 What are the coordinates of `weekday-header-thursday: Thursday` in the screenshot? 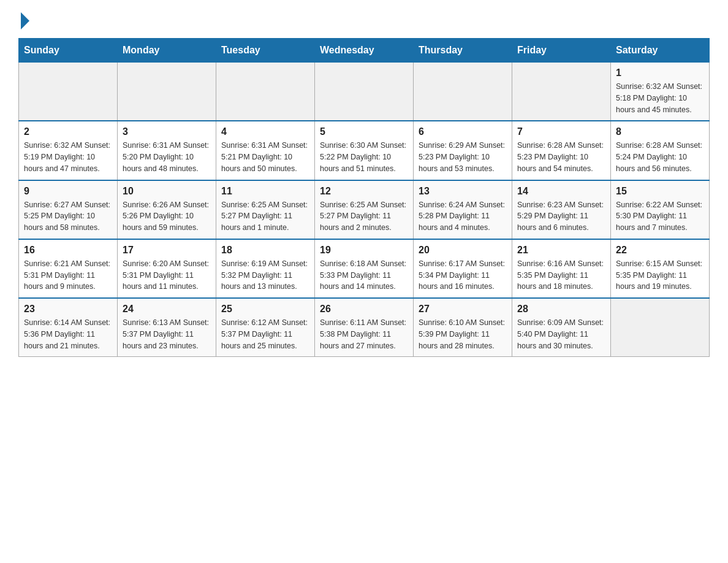 It's located at (463, 50).